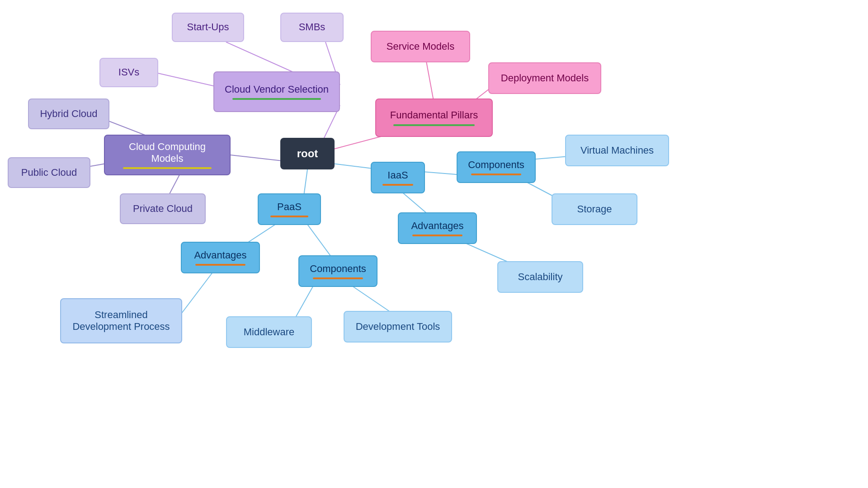 This screenshot has height=488, width=868. What do you see at coordinates (312, 27) in the screenshot?
I see `smbs-label: SMBs` at bounding box center [312, 27].